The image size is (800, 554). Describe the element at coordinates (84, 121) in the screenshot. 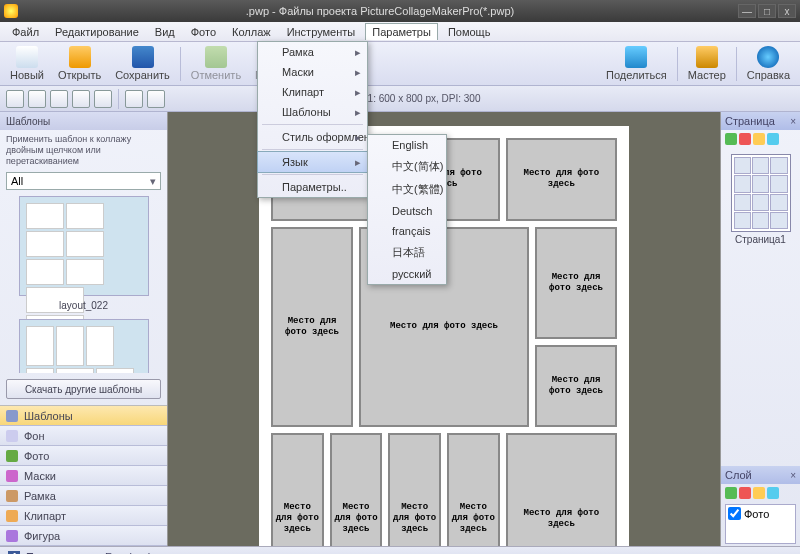

I see `templates-header: Шаблоны` at that location.